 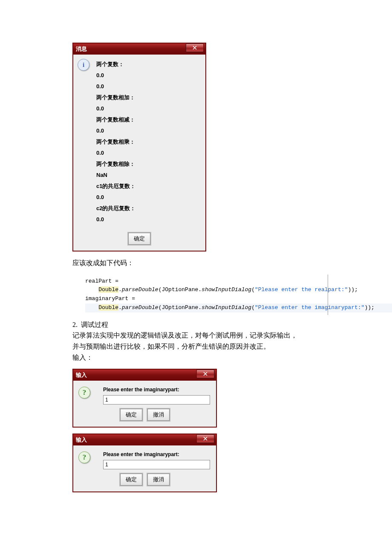 What do you see at coordinates (149, 175) in the screenshot?
I see `message-line: NaN` at bounding box center [149, 175].